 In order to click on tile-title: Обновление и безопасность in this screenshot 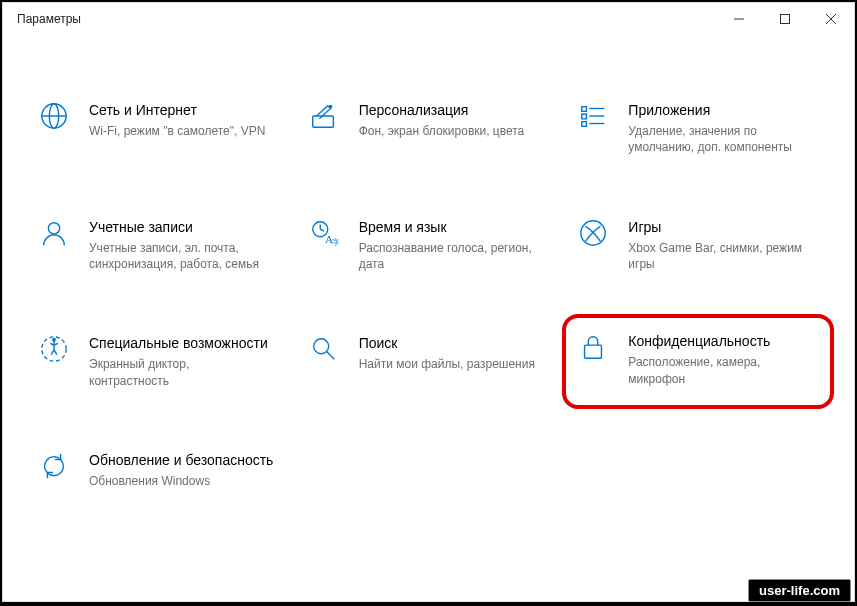, I will do `click(181, 460)`.